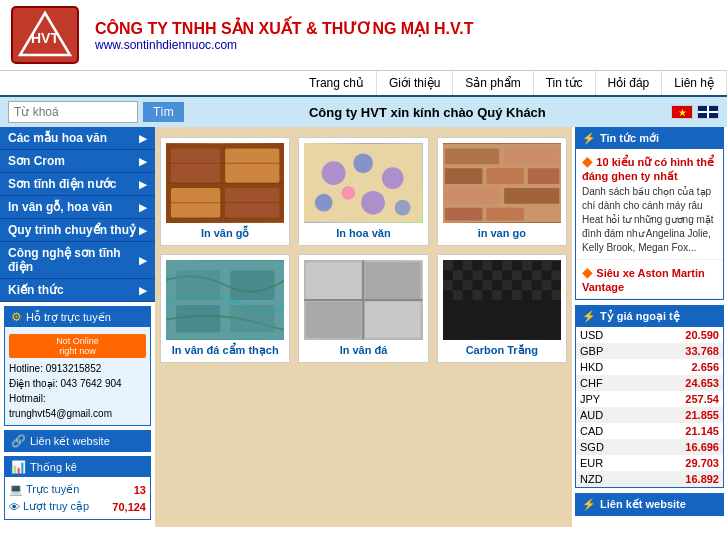  What do you see at coordinates (363, 308) in the screenshot?
I see `product-card-van-da: In vân đá` at bounding box center [363, 308].